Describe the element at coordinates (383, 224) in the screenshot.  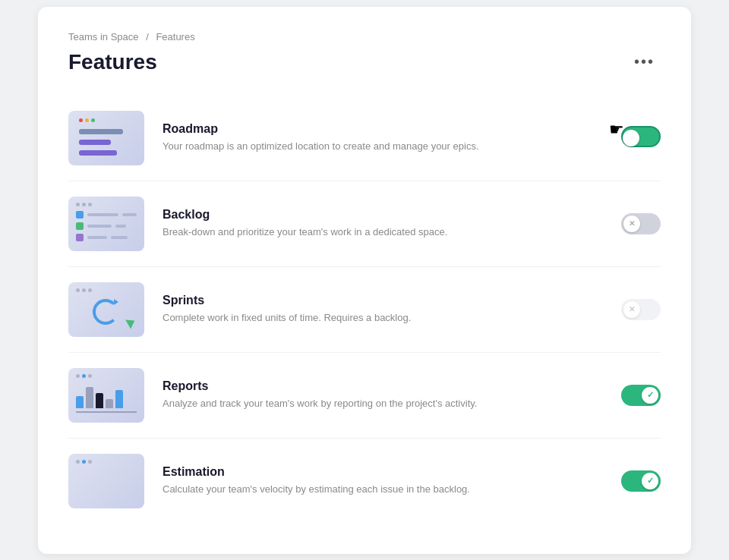
I see `feature-info-backlog: Backlog Break-down and prioritize your t…` at that location.